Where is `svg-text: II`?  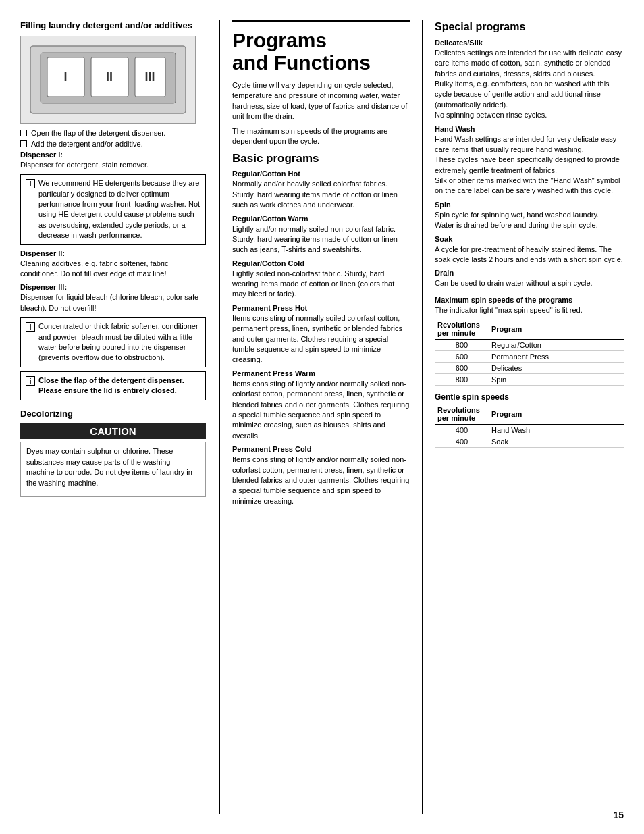 svg-text: II is located at coordinates (109, 77).